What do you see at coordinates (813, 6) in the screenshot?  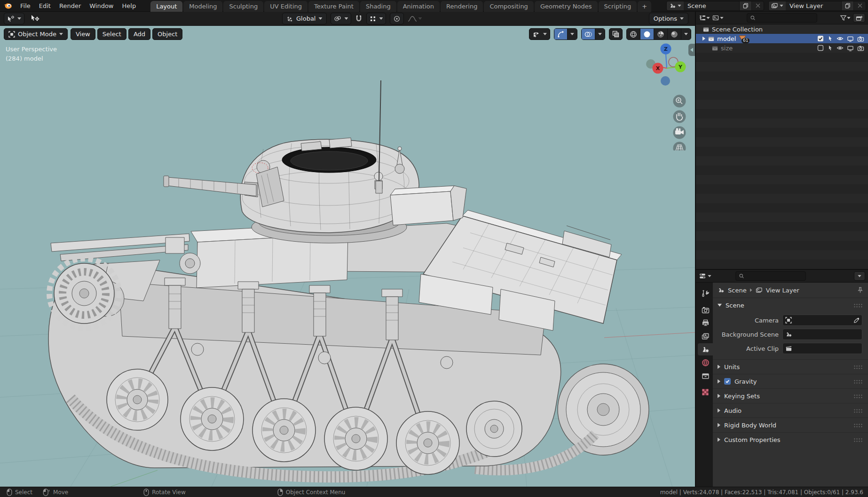 I see `view-layer-name: View Layer` at bounding box center [813, 6].